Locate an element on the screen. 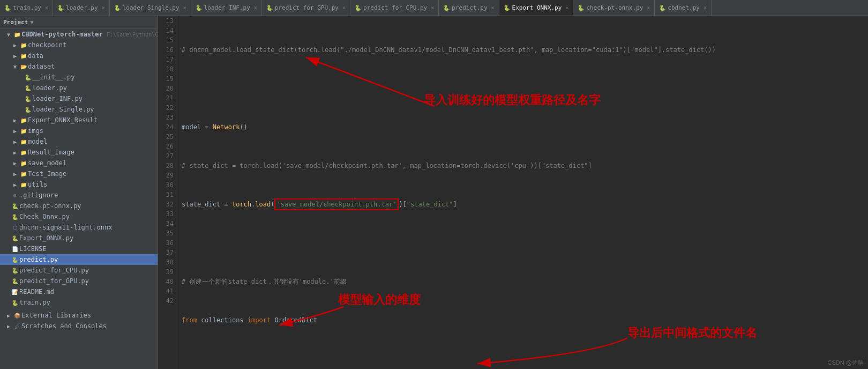  check-pt-onnx-icon: 🐍 is located at coordinates (15, 206).